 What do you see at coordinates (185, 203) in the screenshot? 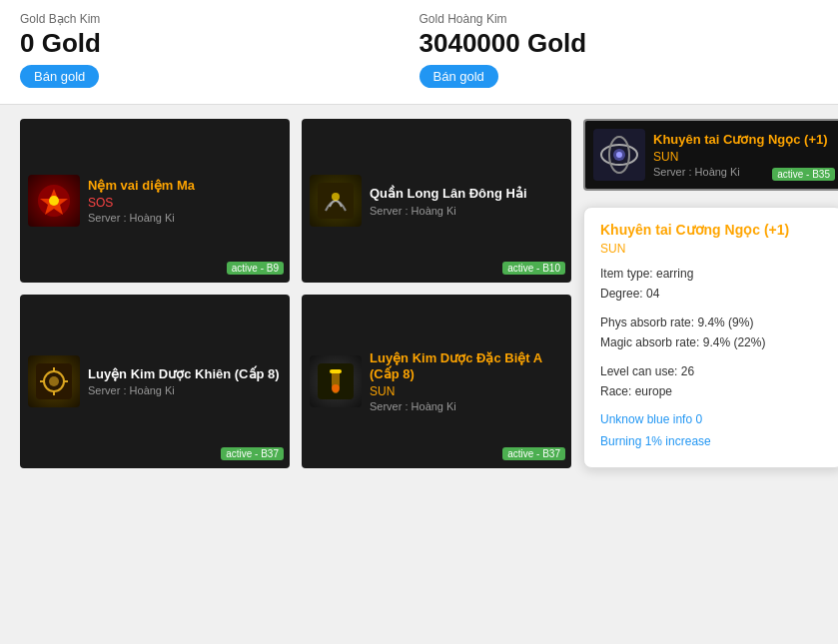
I see `item-sub-0: SOS` at bounding box center [185, 203].